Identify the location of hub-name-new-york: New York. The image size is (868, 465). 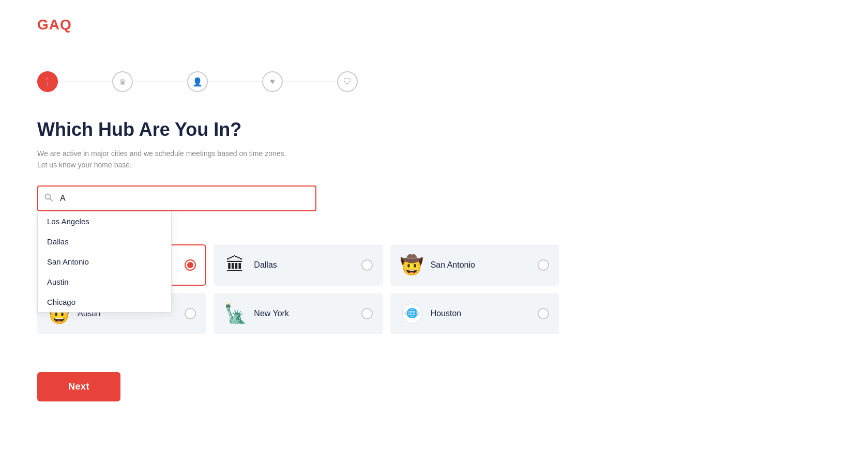
(307, 314).